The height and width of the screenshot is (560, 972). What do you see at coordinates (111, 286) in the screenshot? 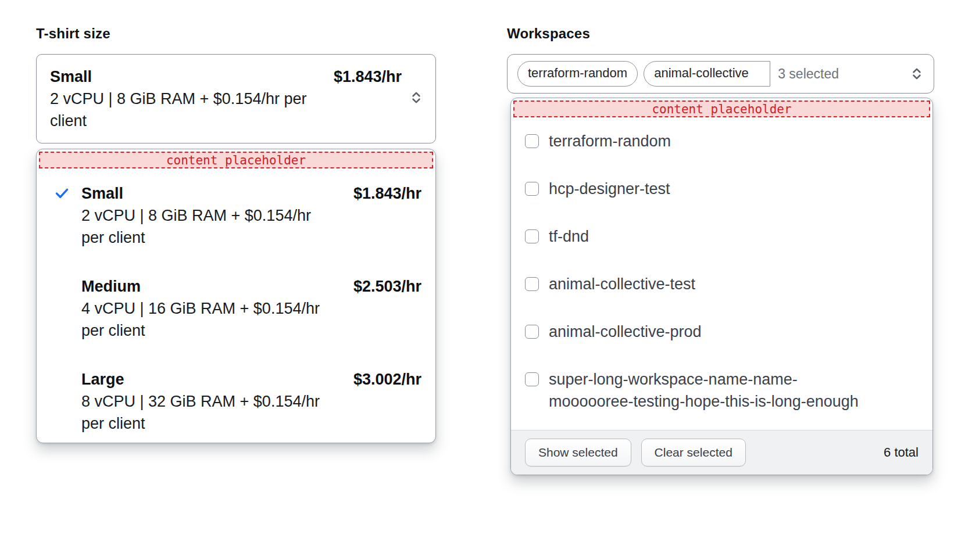
I see `option-name: Medium` at bounding box center [111, 286].